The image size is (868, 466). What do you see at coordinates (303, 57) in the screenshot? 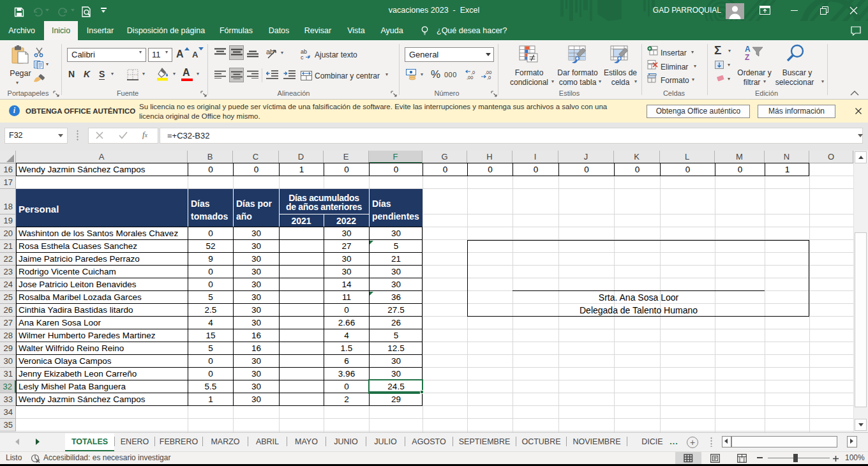
I see `svg-text: c` at bounding box center [303, 57].